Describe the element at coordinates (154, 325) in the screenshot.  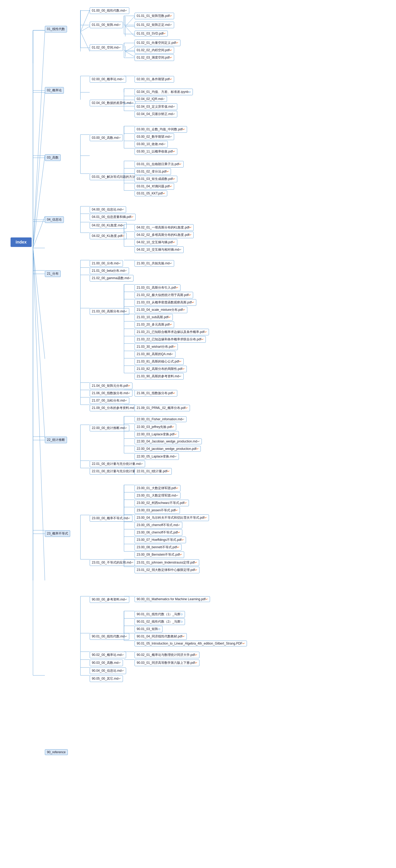
I see `node-21-03-20: 21.03_20_多元高斯.pdf ↵` at that location.